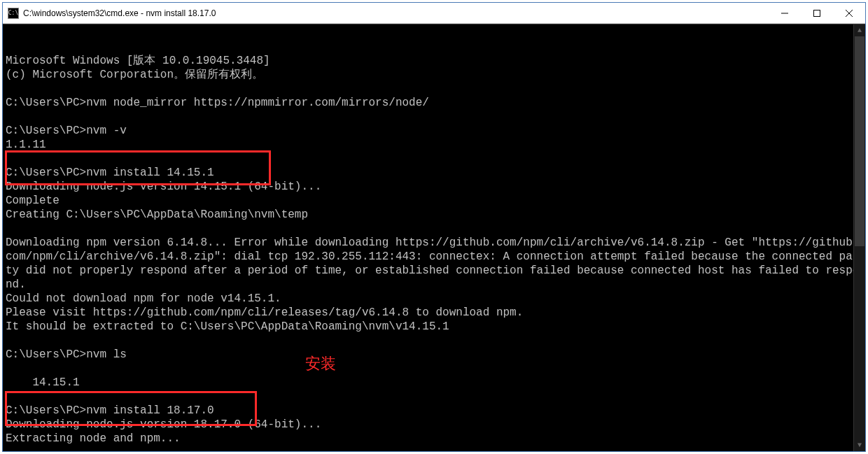  I want to click on terminal-line: Downloading node.js version 18.17.0 (64-…, so click(434, 425).